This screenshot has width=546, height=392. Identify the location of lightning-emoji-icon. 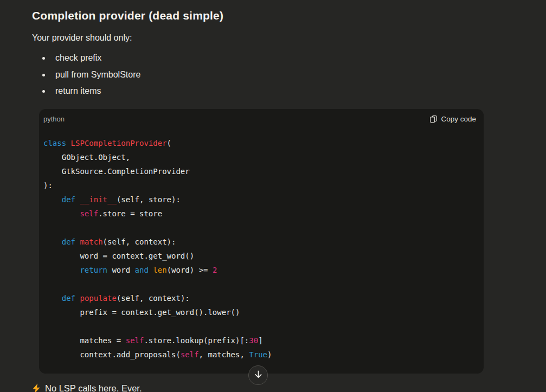
(36, 388).